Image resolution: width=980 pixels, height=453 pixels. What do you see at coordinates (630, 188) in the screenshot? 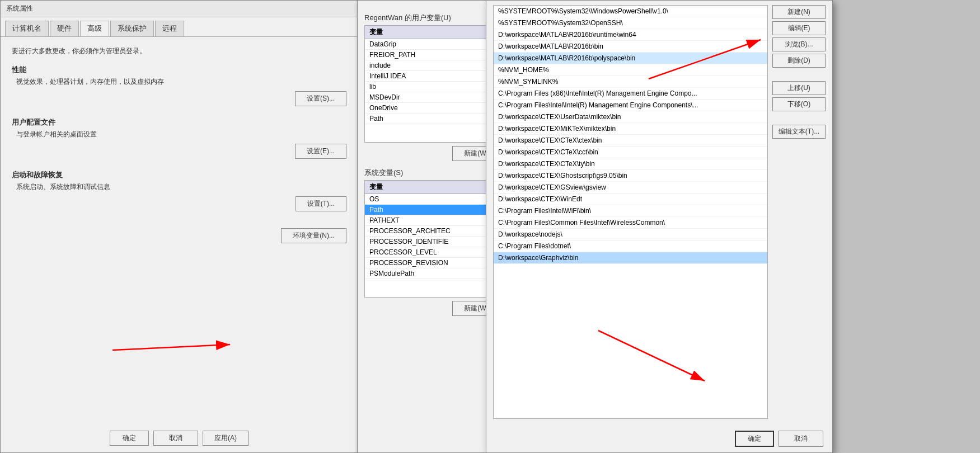
I see `path-list-item: D:\workspace\CTEX\GSview\gsview` at bounding box center [630, 188].